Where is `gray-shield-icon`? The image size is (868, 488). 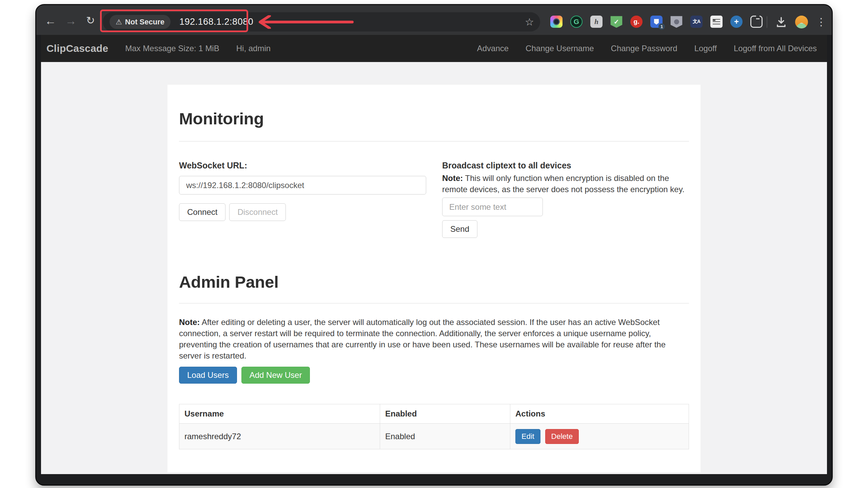 gray-shield-icon is located at coordinates (676, 22).